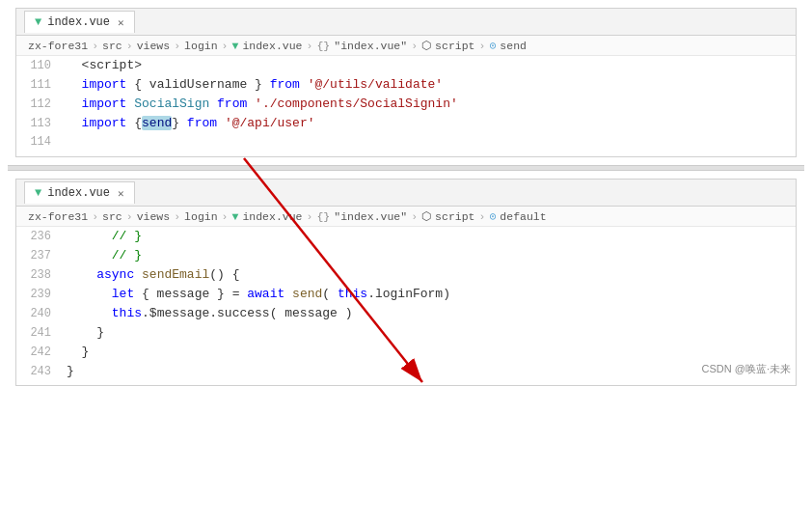 This screenshot has width=812, height=525. What do you see at coordinates (40, 314) in the screenshot?
I see `line-num-240: 240` at bounding box center [40, 314].